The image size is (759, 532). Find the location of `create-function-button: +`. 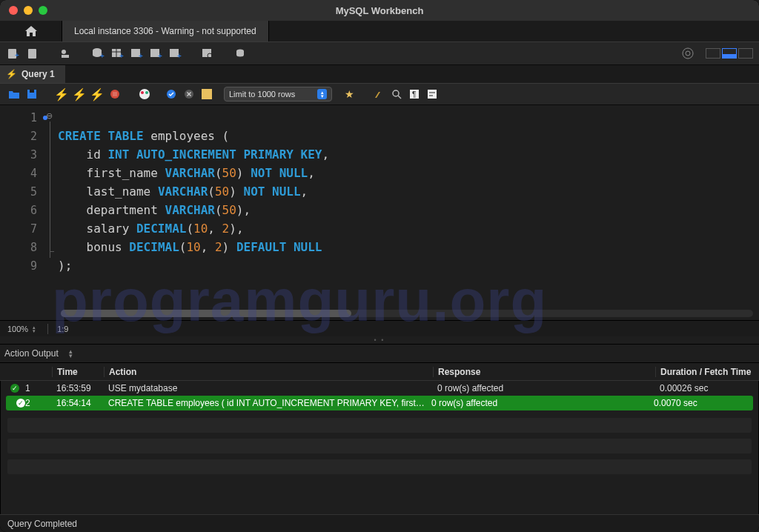

create-function-button: + is located at coordinates (175, 53).